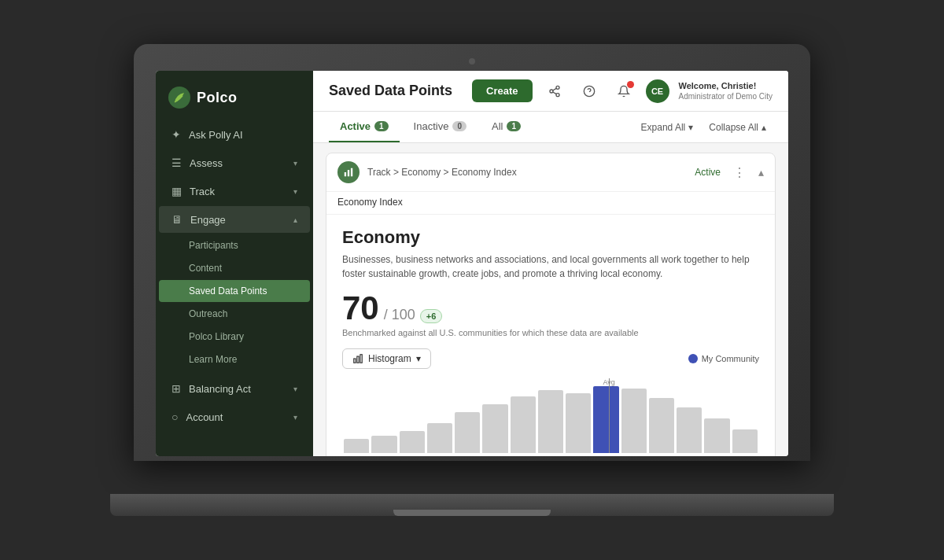 This screenshot has width=944, height=560. What do you see at coordinates (205, 268) in the screenshot?
I see `subnav-label: Content` at bounding box center [205, 268].